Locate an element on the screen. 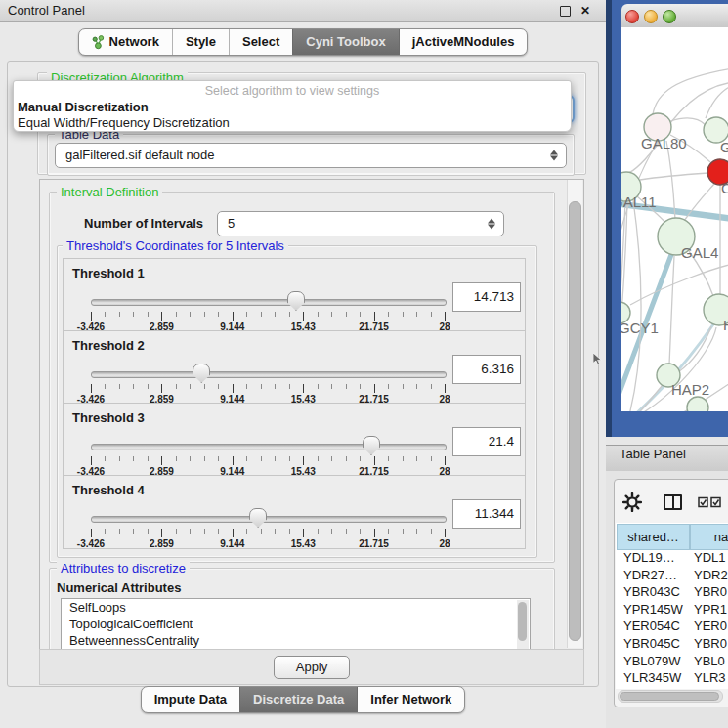  attributes-scrollbar is located at coordinates (523, 624).